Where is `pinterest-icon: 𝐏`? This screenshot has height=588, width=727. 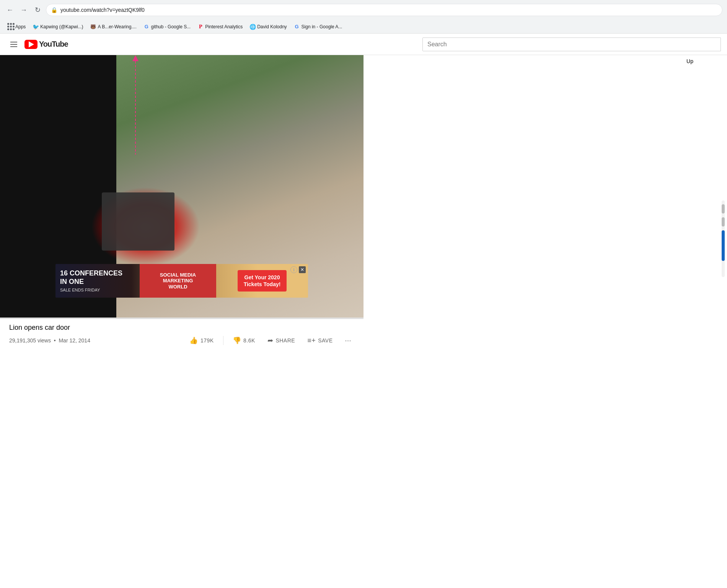 pinterest-icon: 𝐏 is located at coordinates (200, 27).